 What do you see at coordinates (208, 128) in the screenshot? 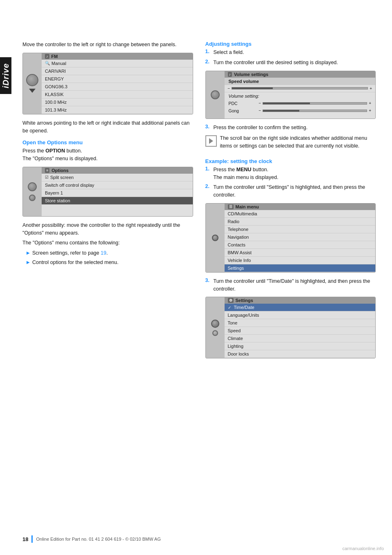
I see `step-num-3: 3.` at bounding box center [208, 128].